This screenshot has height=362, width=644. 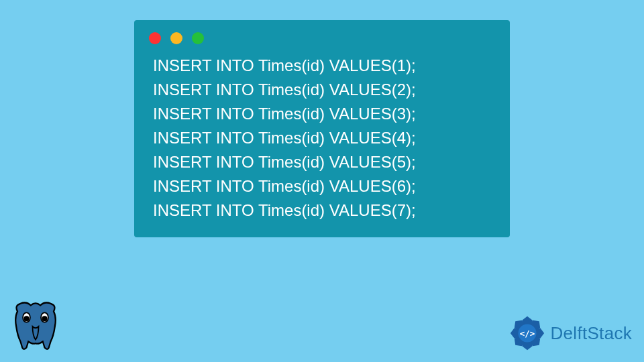 I want to click on code-line: INSERT INTO Times(id) VALUES(4);, so click(x=322, y=138).